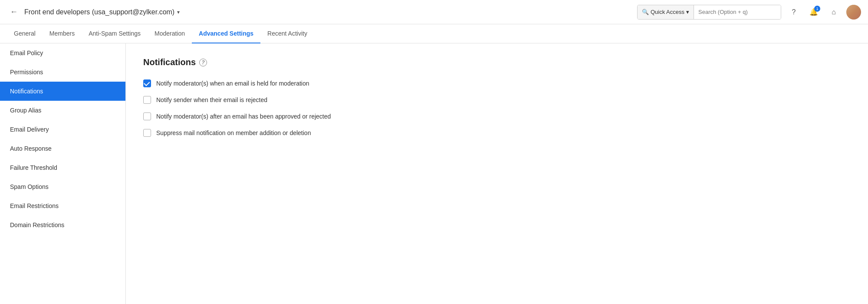  Describe the element at coordinates (497, 63) in the screenshot. I see `section-header: Notifications ?` at that location.